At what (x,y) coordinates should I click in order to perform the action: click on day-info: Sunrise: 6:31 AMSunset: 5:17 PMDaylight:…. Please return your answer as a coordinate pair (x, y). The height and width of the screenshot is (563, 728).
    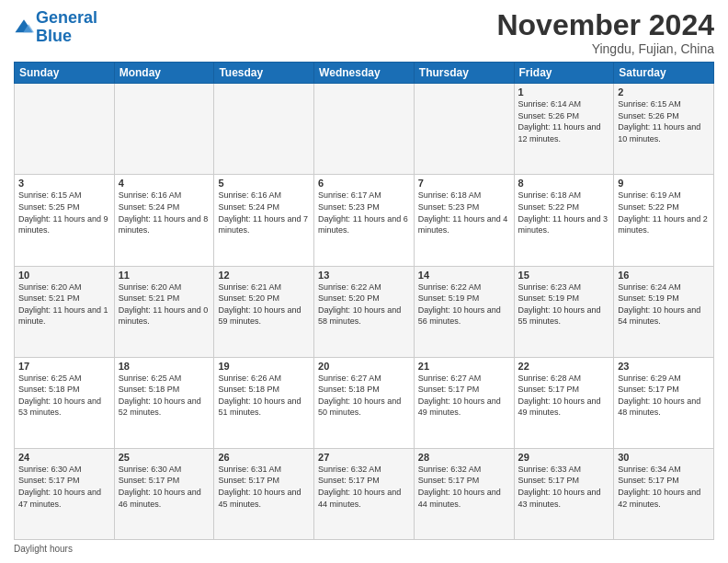
    Looking at the image, I should click on (264, 487).